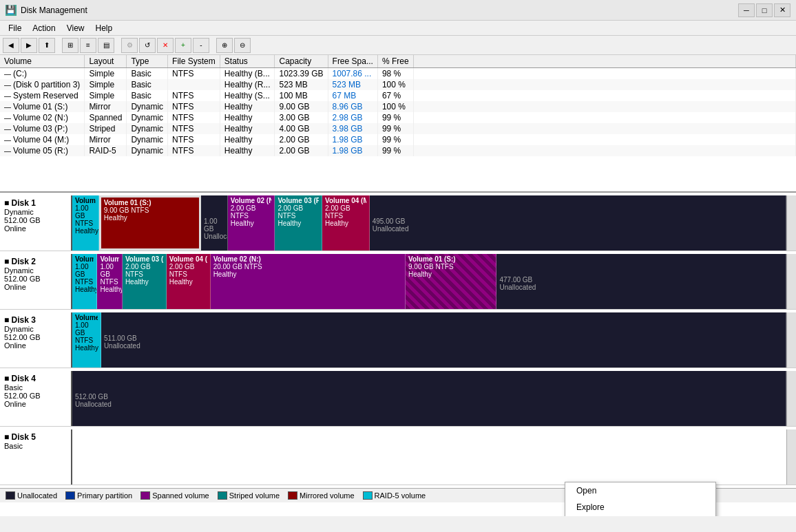  I want to click on tb-extra2: ⊖, so click(242, 45).